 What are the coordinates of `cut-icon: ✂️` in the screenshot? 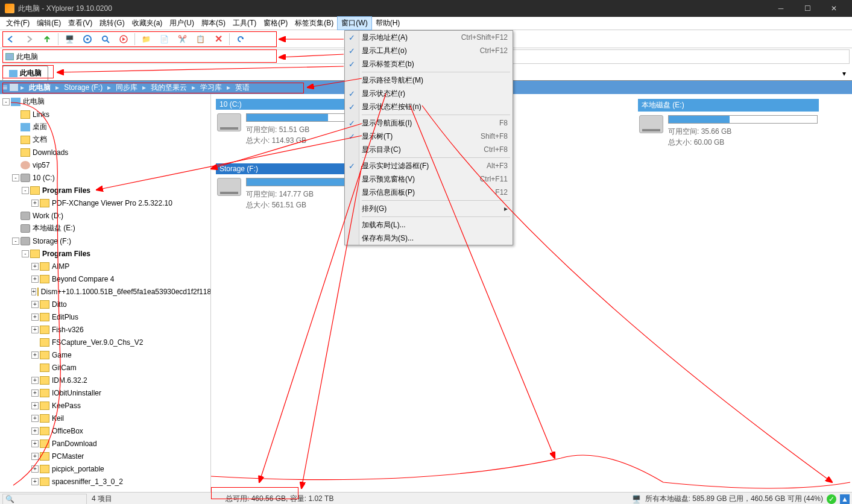 It's located at (182, 39).